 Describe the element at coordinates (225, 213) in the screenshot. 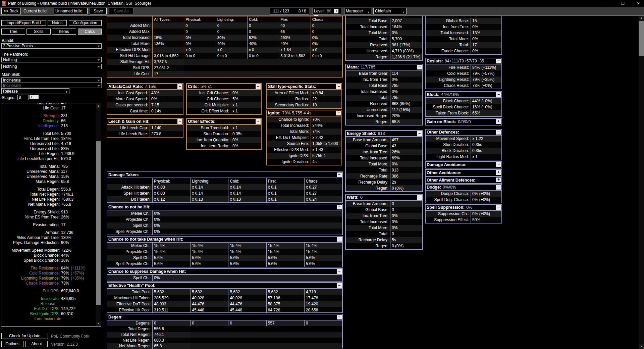

I see `calc-row: Melee Ch.:0%` at that location.